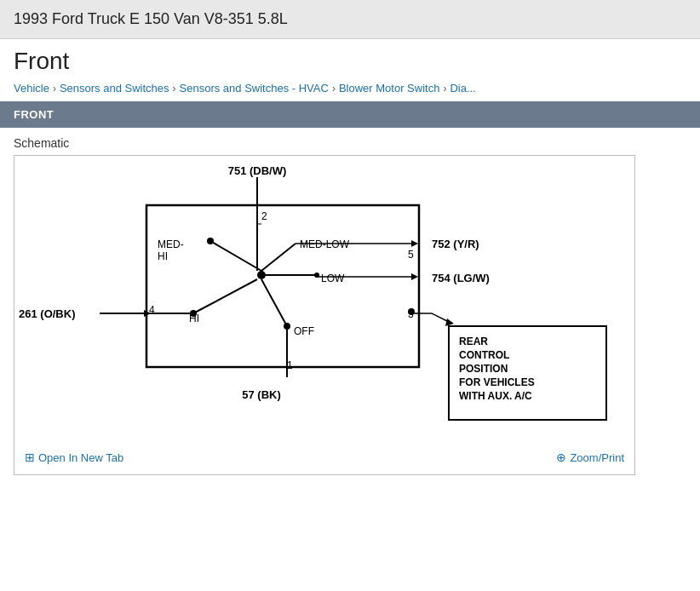  What do you see at coordinates (350, 143) in the screenshot?
I see `schematic-label: Schematic` at bounding box center [350, 143].